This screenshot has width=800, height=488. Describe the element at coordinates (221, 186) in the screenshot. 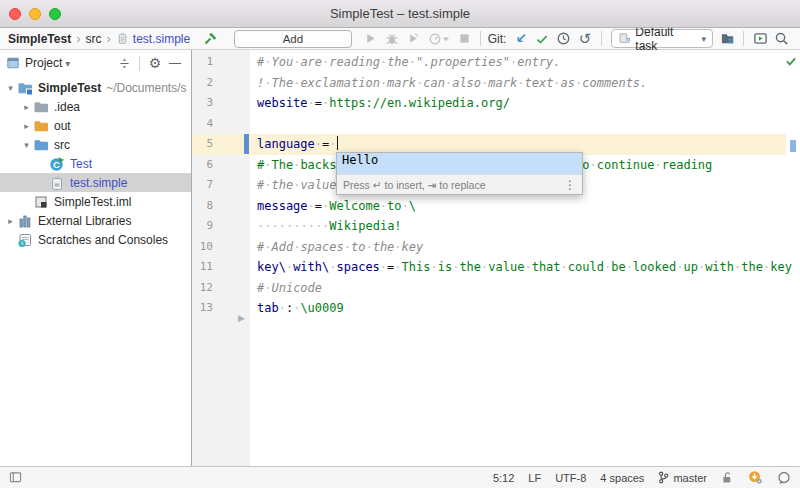

I see `gutter-line-number: 7` at that location.